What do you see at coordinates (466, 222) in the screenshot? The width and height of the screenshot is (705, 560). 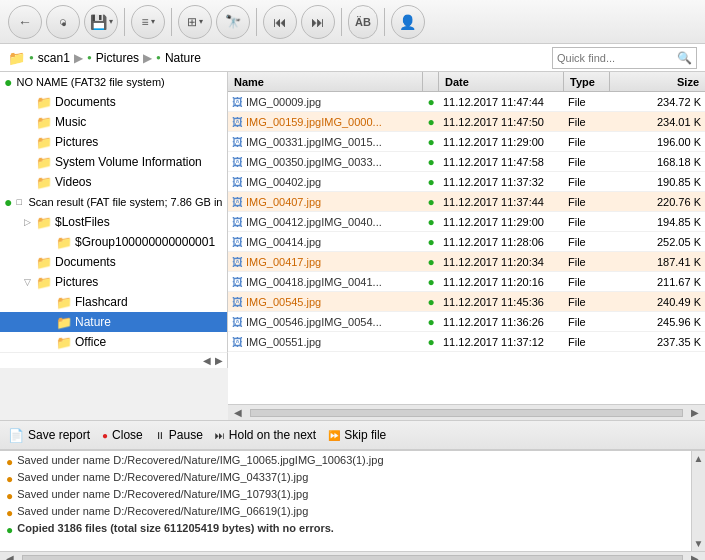 I see `file-row: 🖼 IMG_00412.jpgIMG_0040... ● 11.12.2017 …` at bounding box center [466, 222].